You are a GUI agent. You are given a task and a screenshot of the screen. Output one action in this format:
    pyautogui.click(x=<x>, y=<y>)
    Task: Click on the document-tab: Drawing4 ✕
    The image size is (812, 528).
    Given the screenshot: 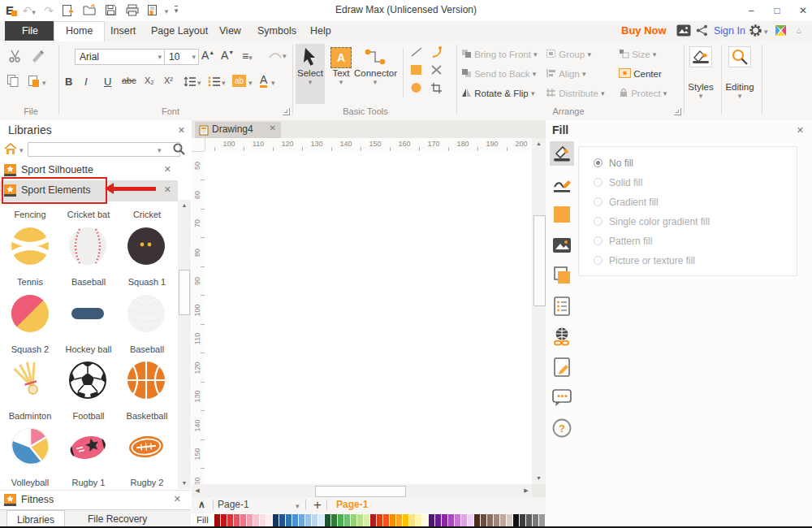 What is the action you would take?
    pyautogui.click(x=238, y=130)
    